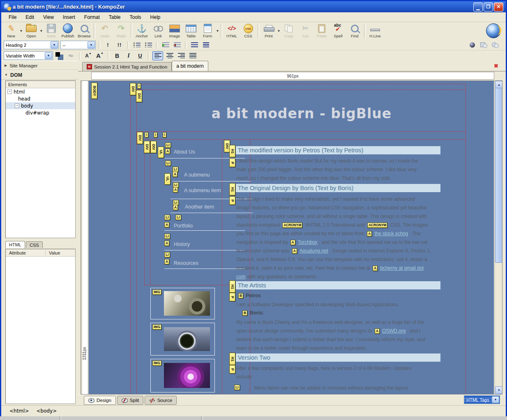 This screenshot has height=420, width=507. I want to click on value-column: Value, so click(53, 253).